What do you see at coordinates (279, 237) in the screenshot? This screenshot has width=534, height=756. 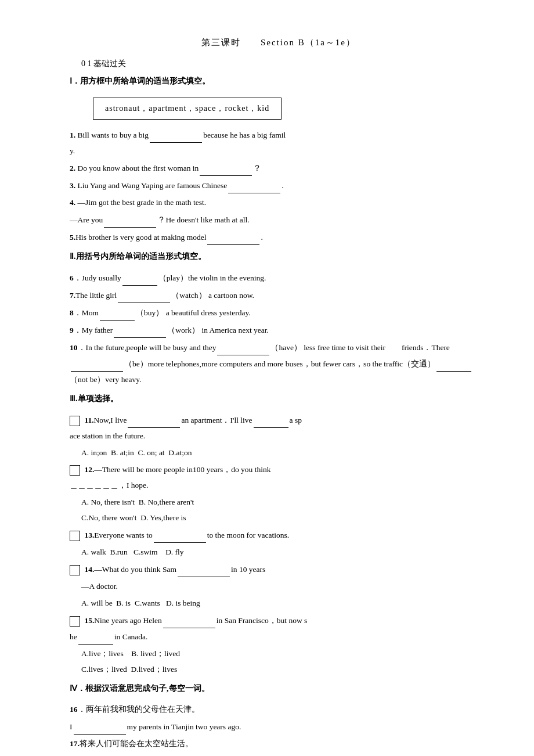 I see `item-5: 5.His brother is very good at making mod…` at bounding box center [279, 237].